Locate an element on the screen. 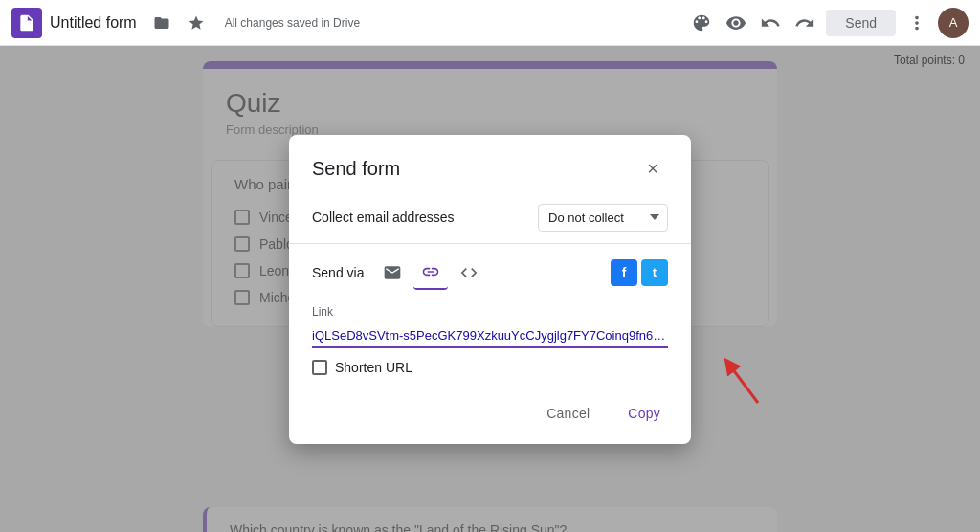  facebook-share-icon: f is located at coordinates (624, 273).